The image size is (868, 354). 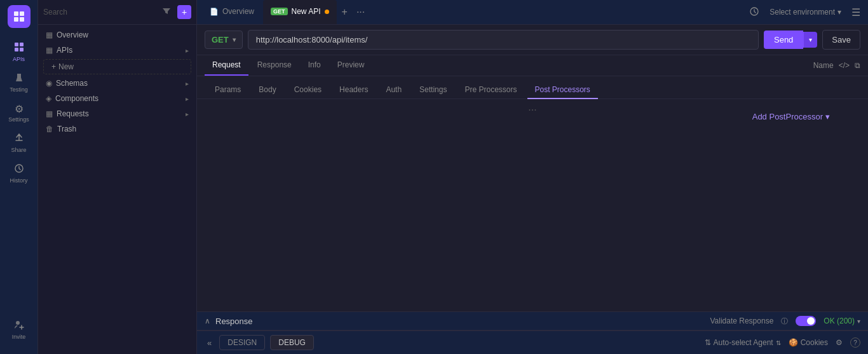 I want to click on cookies-link: 🍪 Cookies, so click(x=808, y=343).